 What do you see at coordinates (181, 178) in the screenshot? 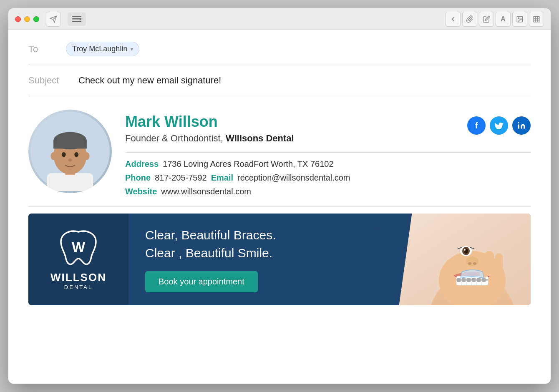
I see `phone-value: 817-205-7592` at bounding box center [181, 178].